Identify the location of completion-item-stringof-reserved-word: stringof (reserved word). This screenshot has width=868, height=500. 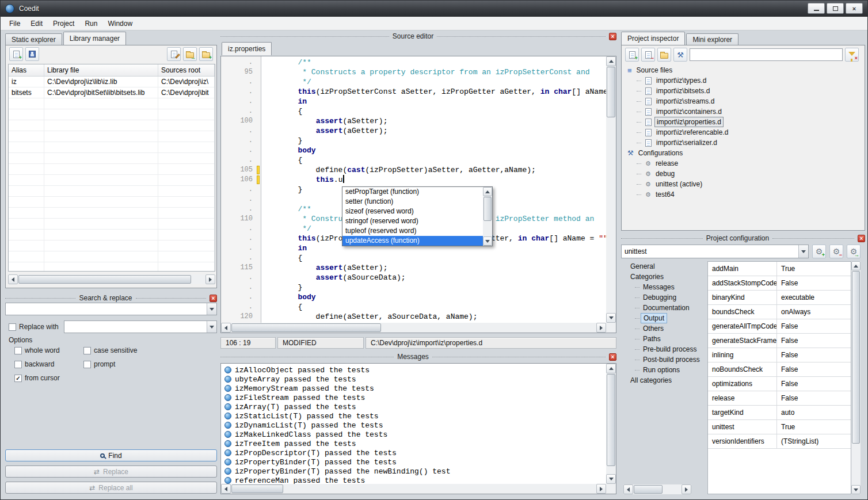
(413, 221).